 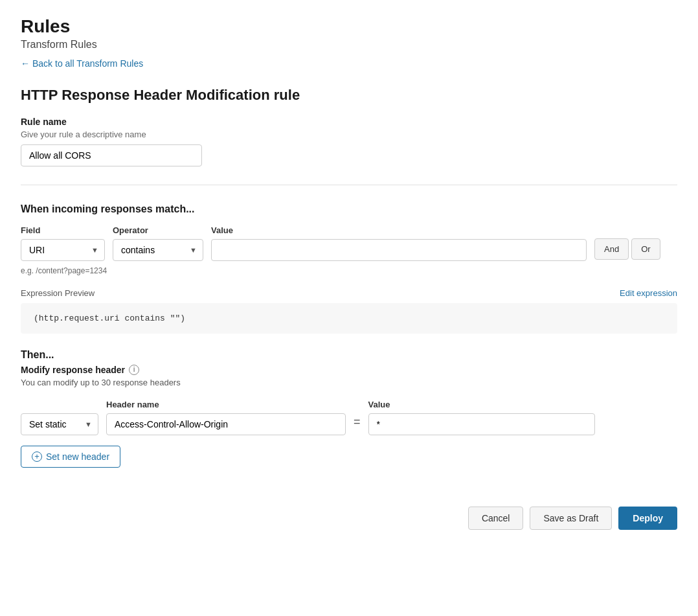 What do you see at coordinates (158, 231) in the screenshot?
I see `operator-label: Operator` at bounding box center [158, 231].